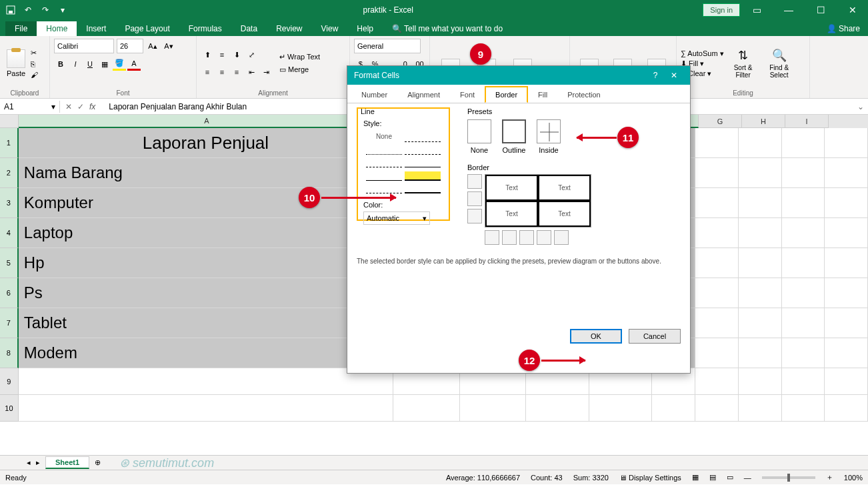 The image size is (868, 499). I want to click on font-size-combo: 26, so click(130, 46).